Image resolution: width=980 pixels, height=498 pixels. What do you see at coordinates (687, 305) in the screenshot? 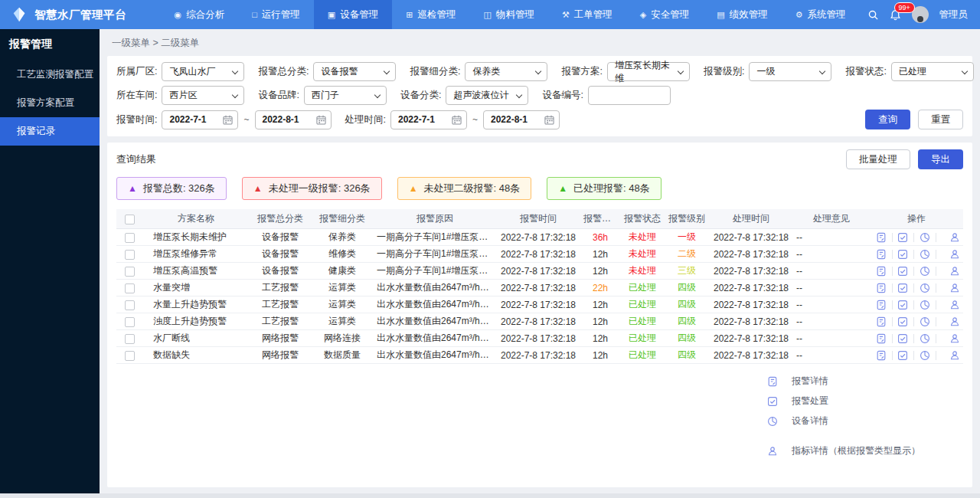
I see `cell-level: 四级` at bounding box center [687, 305].